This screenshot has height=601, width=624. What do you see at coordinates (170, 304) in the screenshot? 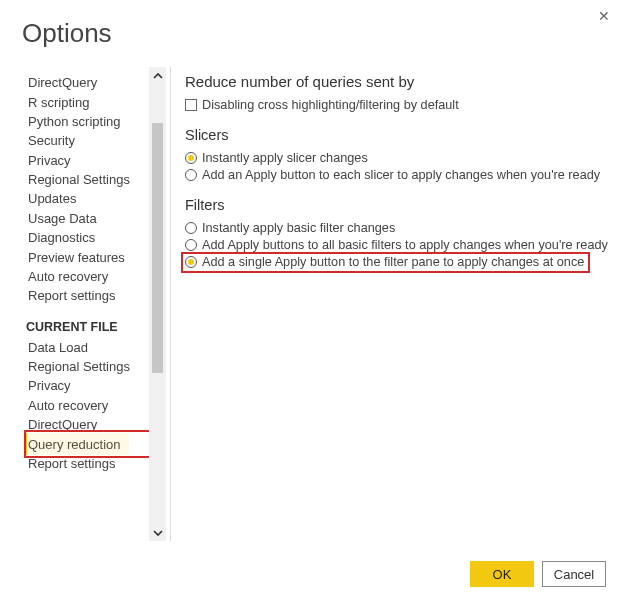
I see `vertical-divider` at bounding box center [170, 304].